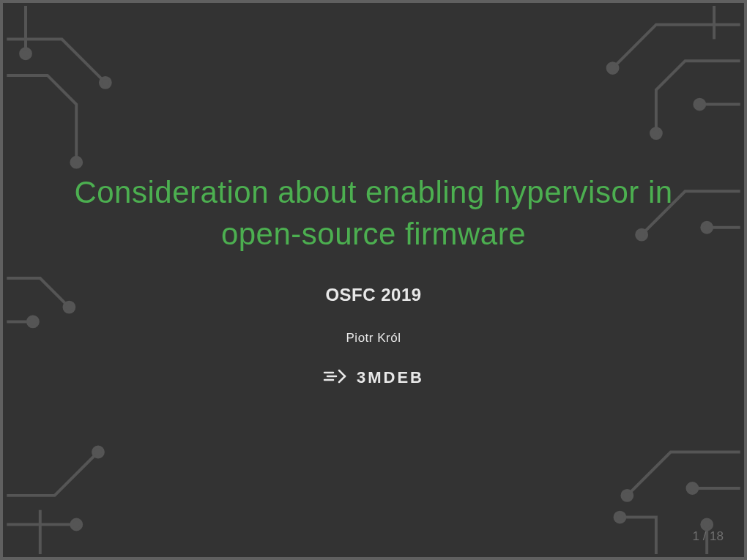  What do you see at coordinates (390, 378) in the screenshot?
I see `logo-text: 3MDEB` at bounding box center [390, 378].